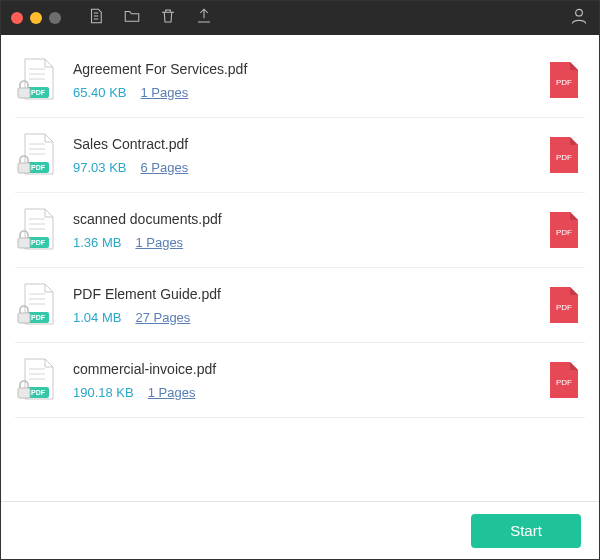  What do you see at coordinates (579, 20) in the screenshot?
I see `user-icon` at bounding box center [579, 20].